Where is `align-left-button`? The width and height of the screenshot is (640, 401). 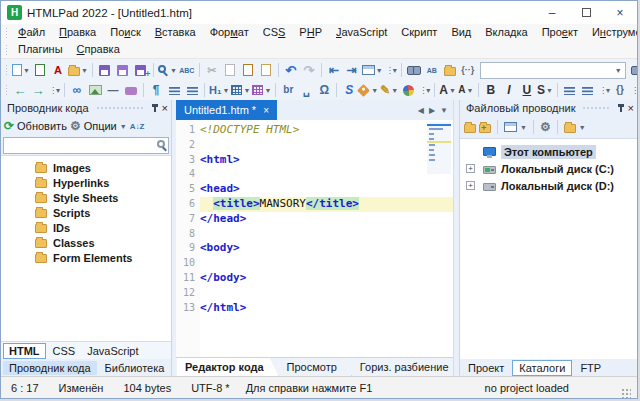
align-left-button is located at coordinates (570, 90).